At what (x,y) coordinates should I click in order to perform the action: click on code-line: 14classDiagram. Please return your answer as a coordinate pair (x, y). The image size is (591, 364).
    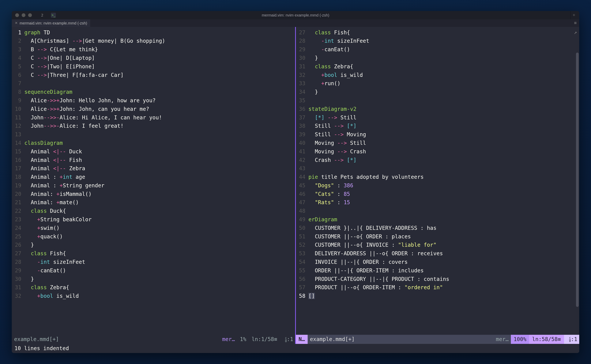
    Looking at the image, I should click on (153, 143).